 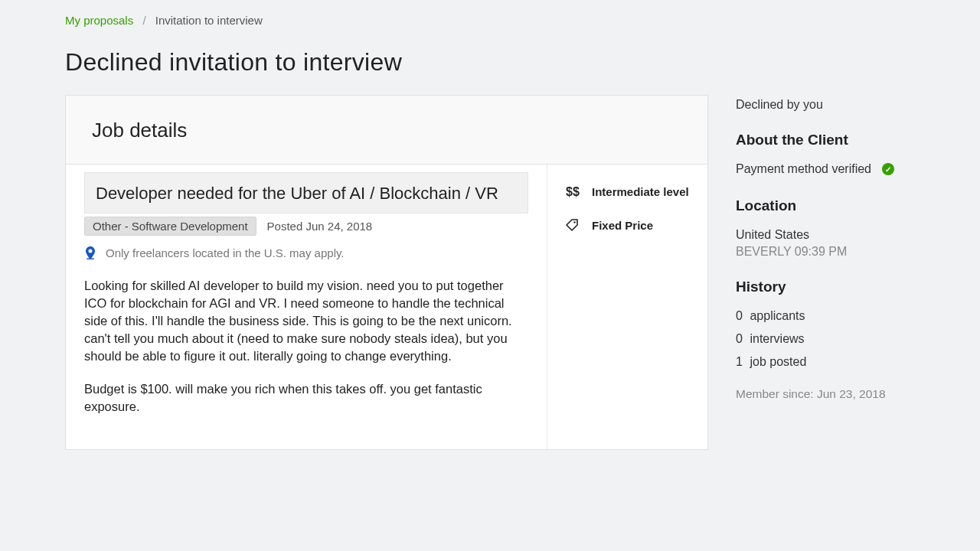 I want to click on fact-price-type: Fixed Price, so click(x=628, y=226).